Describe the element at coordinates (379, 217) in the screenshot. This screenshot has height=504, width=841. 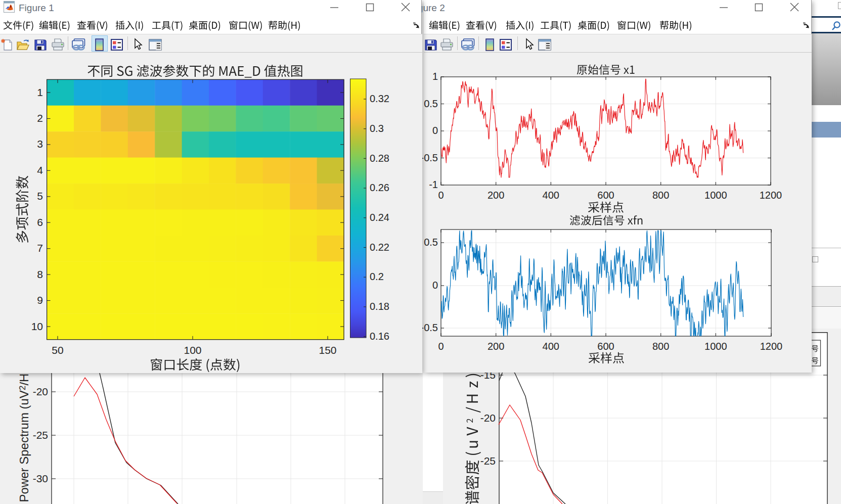
I see `svg-text: 0.24` at that location.